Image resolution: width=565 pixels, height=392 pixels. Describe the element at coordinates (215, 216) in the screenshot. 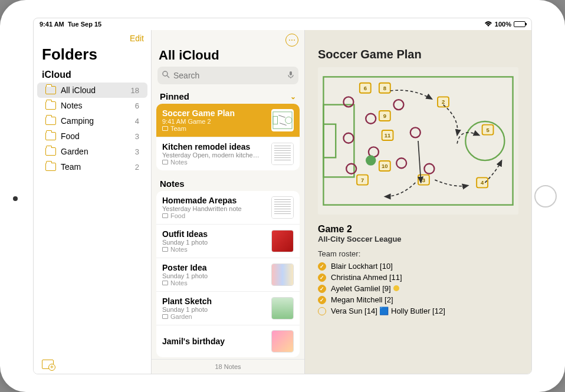

I see `note-folder: Food` at that location.